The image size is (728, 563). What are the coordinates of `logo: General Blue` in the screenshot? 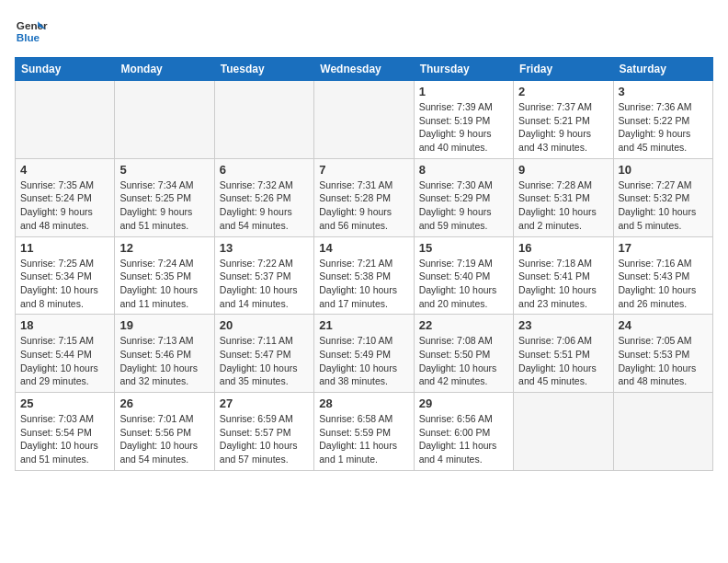 It's located at (31, 31).